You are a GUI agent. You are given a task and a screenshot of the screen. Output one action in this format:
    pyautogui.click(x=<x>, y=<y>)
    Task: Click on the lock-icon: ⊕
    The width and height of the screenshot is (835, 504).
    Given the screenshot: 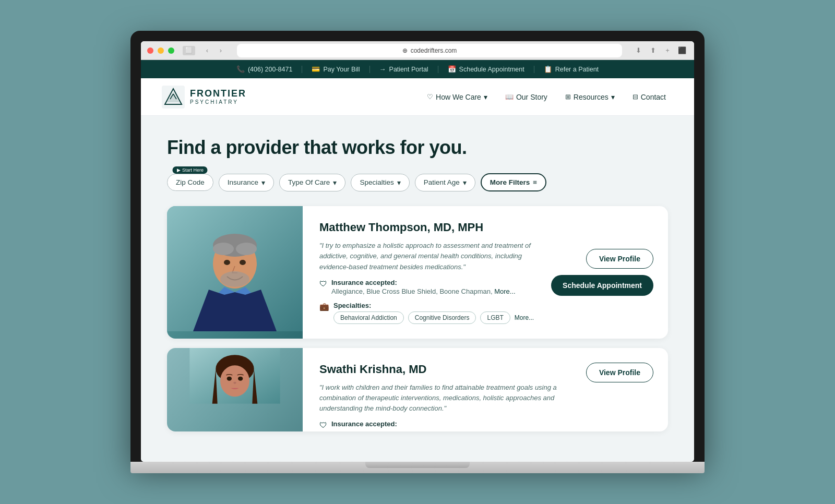 What is the action you would take?
    pyautogui.click(x=405, y=51)
    